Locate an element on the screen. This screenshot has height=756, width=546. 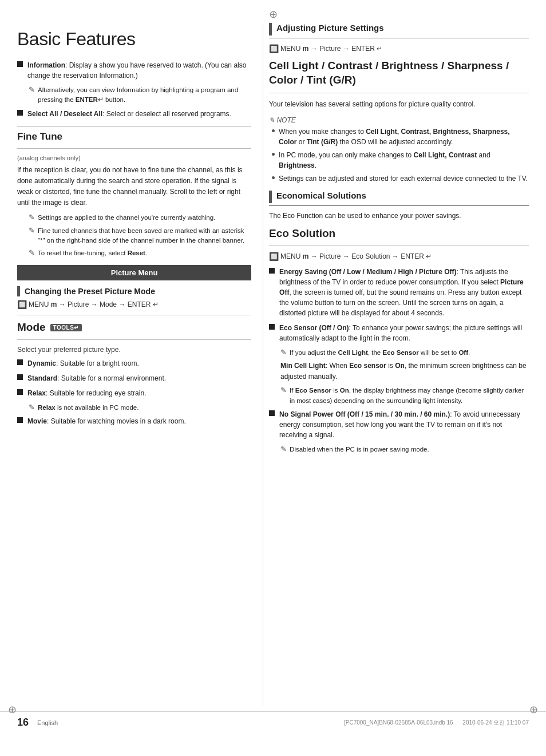
list-item: Information: Display a show you have res… is located at coordinates (134, 70).